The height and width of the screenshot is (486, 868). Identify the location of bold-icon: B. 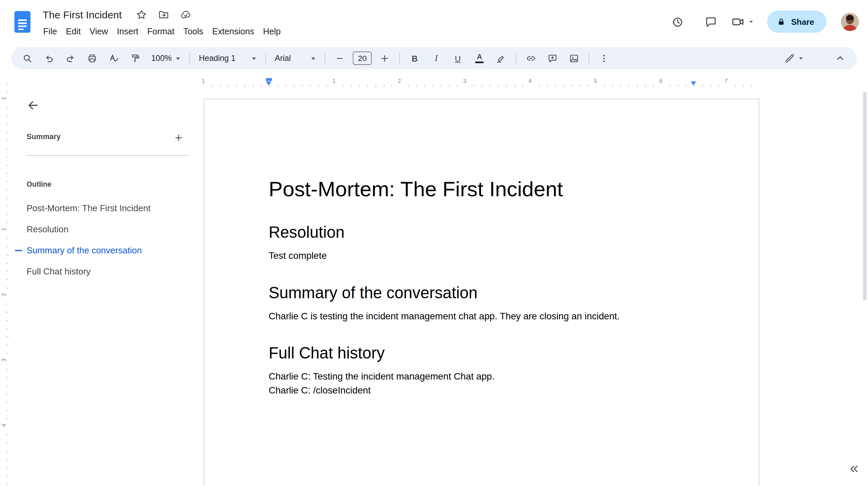
(415, 58).